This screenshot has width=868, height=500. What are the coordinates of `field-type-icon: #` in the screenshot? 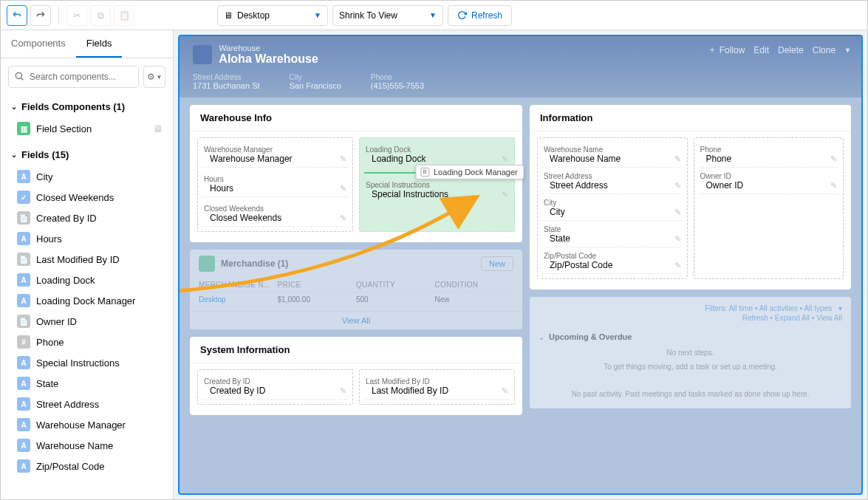 It's located at (24, 342).